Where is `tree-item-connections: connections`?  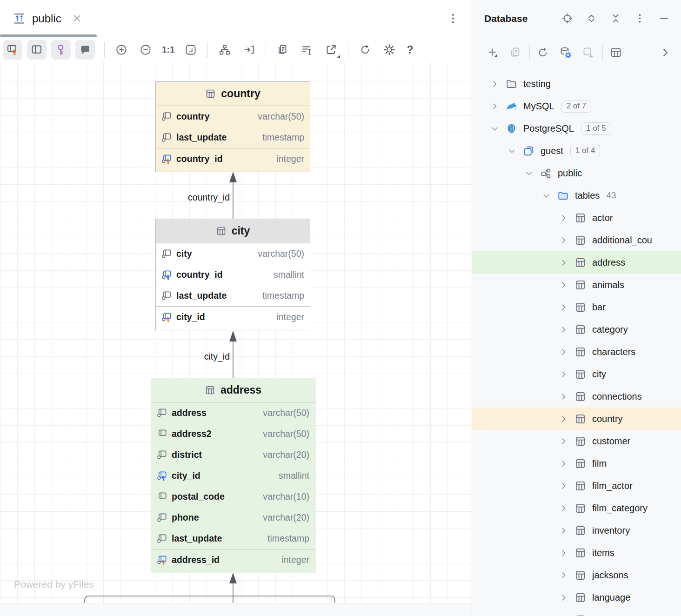 tree-item-connections: connections is located at coordinates (577, 396).